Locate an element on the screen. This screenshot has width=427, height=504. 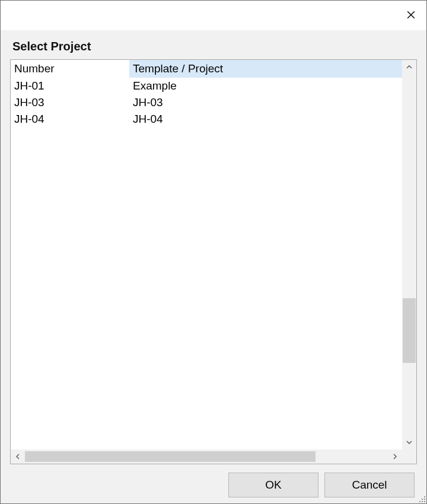
cell-template: JH-04 is located at coordinates (266, 119).